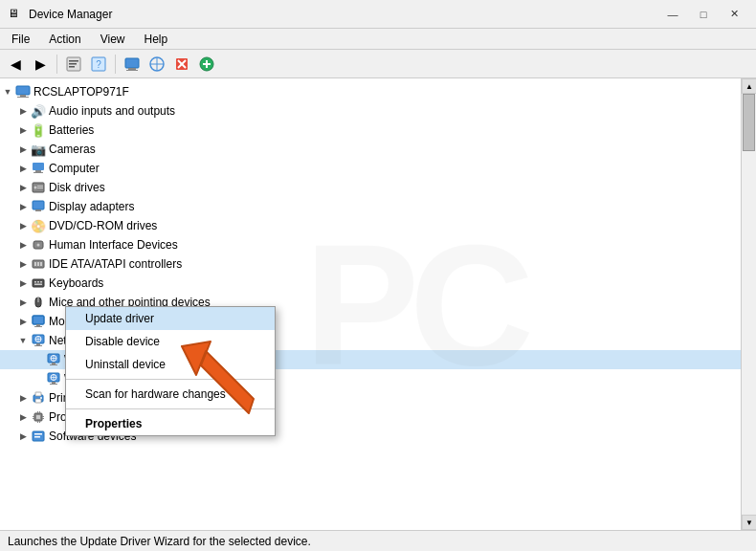  What do you see at coordinates (378, 39) in the screenshot?
I see `menu-bar: File Action View Help` at bounding box center [378, 39].